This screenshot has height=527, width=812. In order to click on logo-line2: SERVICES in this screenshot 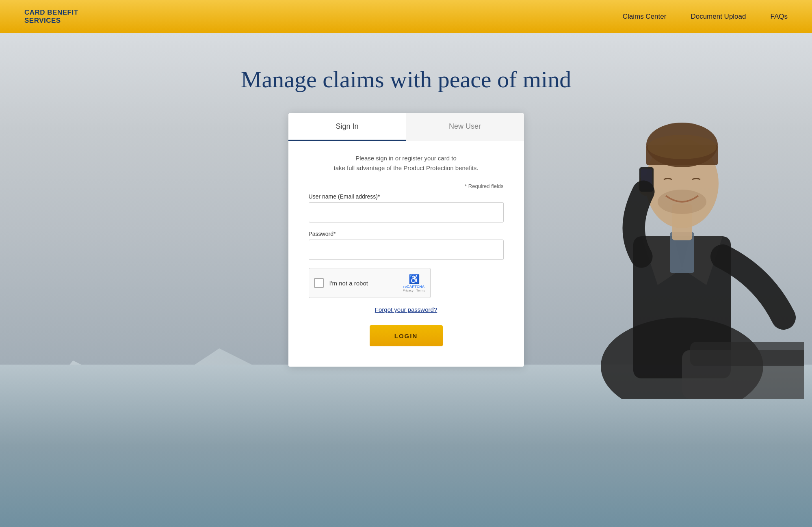, I will do `click(43, 20)`.